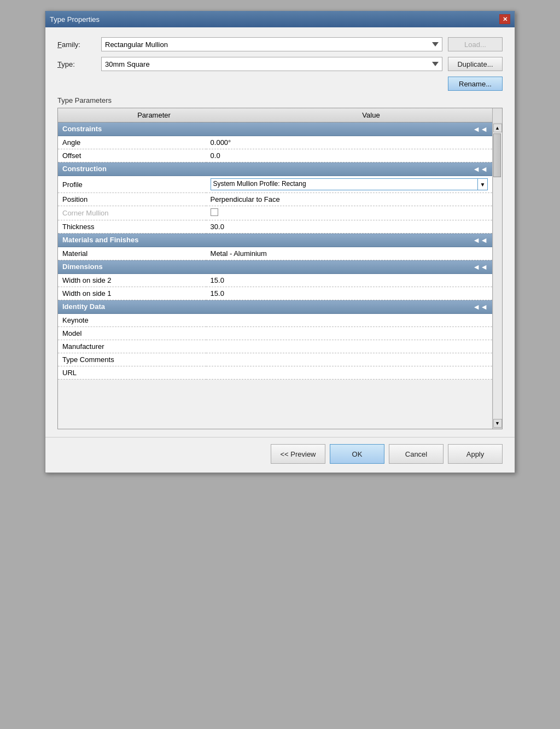 This screenshot has height=729, width=560. What do you see at coordinates (371, 115) in the screenshot?
I see `value-col-header: Value` at bounding box center [371, 115].